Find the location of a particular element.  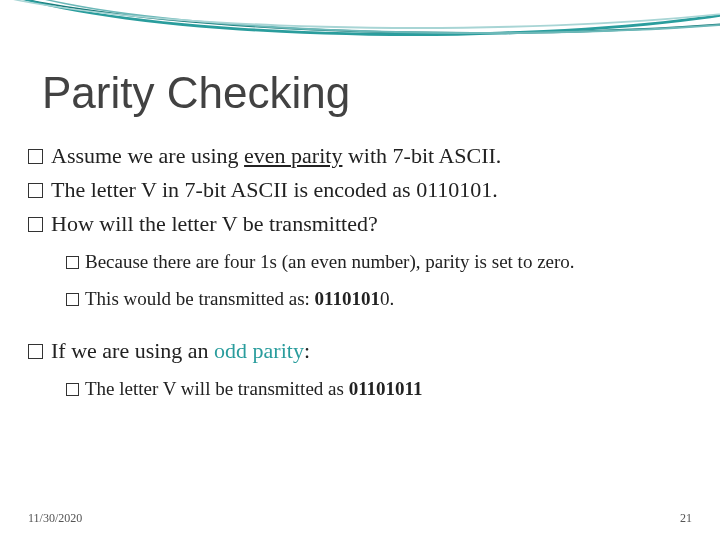

sub-bullet: The letter V will be transmitted as 0110… is located at coordinates (379, 389).